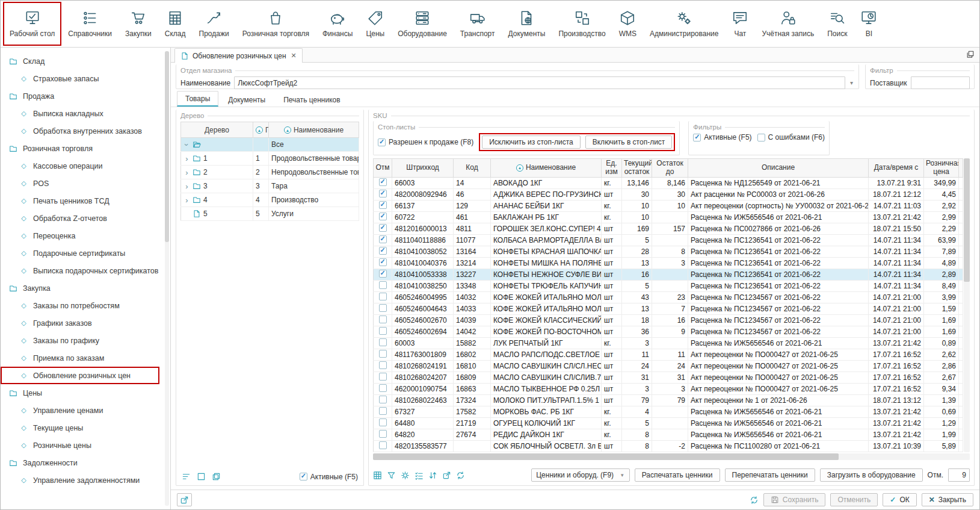  Describe the element at coordinates (788, 24) in the screenshot. I see `toolbar-item-account: Учётная запись` at that location.